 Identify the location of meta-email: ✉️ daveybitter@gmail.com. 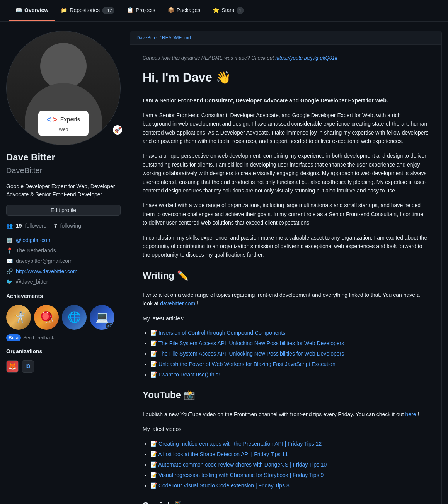
(63, 261).